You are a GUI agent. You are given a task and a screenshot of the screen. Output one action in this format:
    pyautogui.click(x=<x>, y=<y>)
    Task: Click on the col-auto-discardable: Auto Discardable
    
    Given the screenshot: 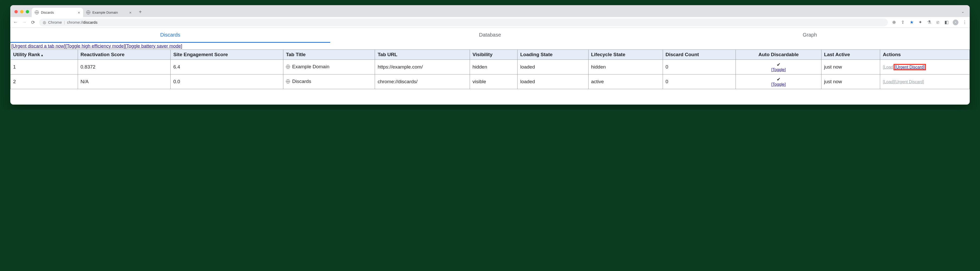 What is the action you would take?
    pyautogui.click(x=778, y=55)
    